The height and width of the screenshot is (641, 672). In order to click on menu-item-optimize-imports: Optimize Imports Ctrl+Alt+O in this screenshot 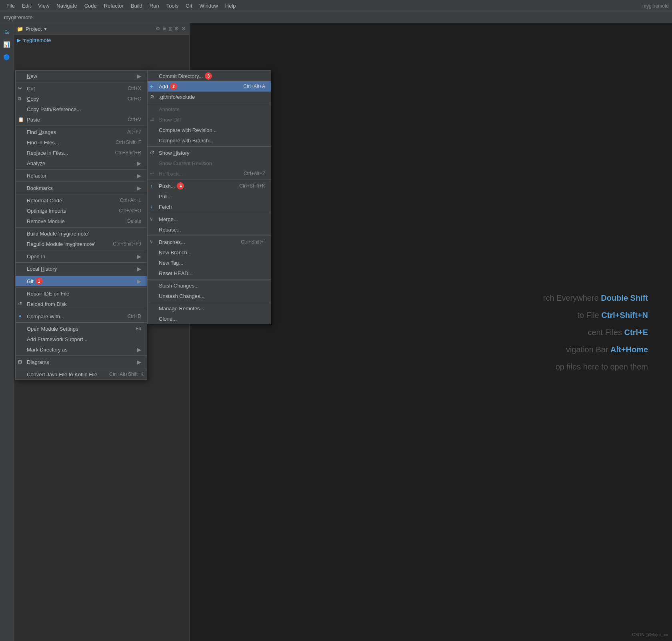, I will do `click(81, 211)`.